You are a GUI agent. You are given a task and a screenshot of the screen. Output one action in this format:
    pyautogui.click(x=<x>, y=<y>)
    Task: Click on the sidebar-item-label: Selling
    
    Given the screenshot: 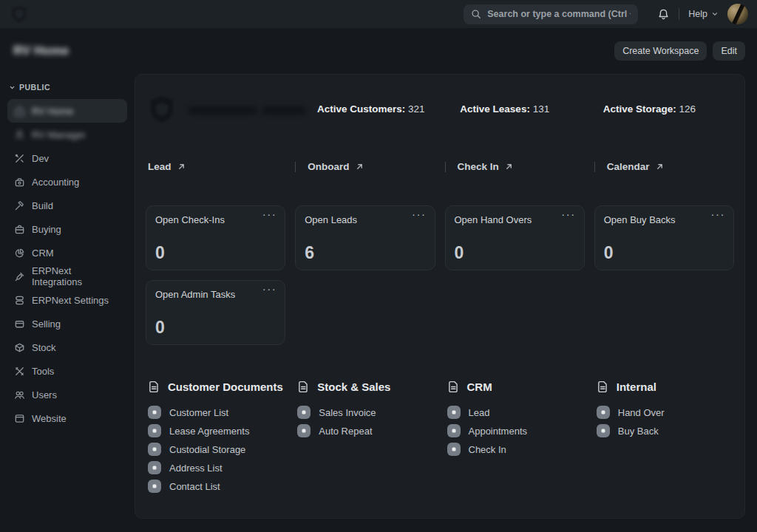 What is the action you would take?
    pyautogui.click(x=46, y=324)
    